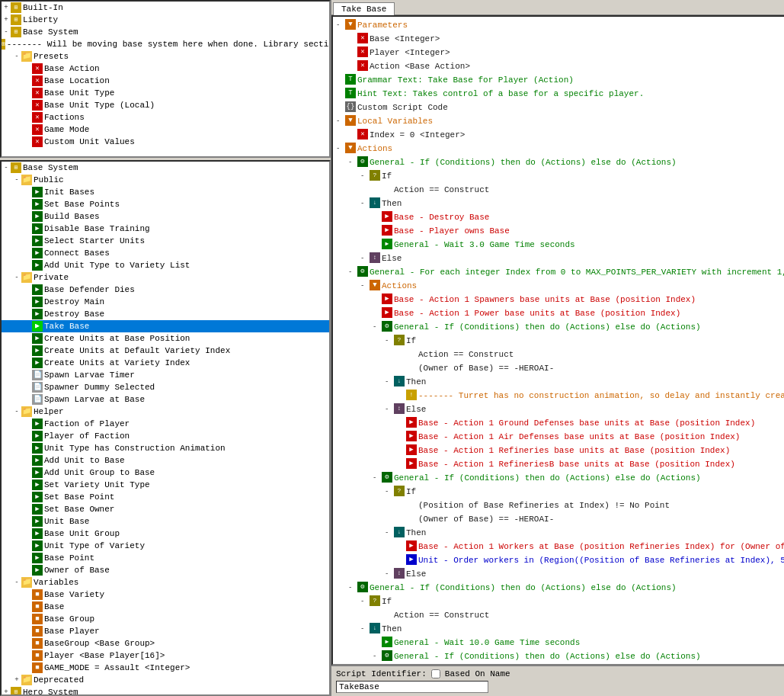 The height and width of the screenshot is (696, 784). Describe the element at coordinates (165, 436) in the screenshot. I see `left-bottom-tree-item-player_faction: ▶Player of Faction` at that location.